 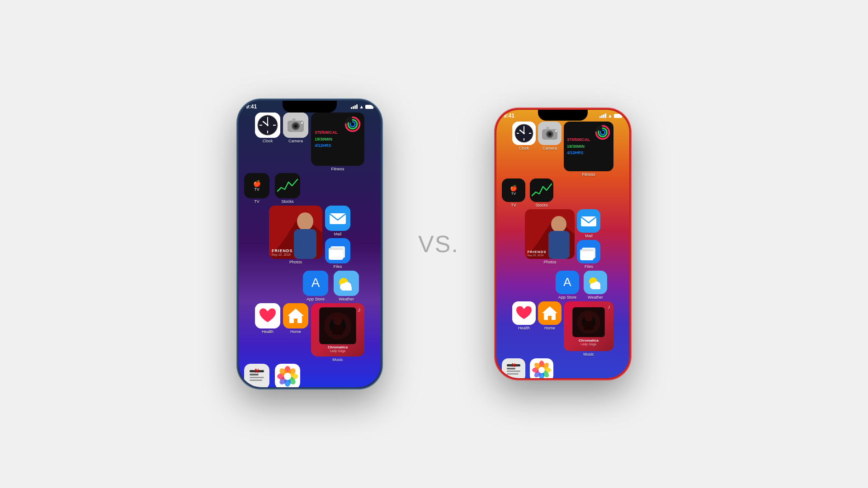 What do you see at coordinates (288, 375) in the screenshot?
I see `photos-icon-img` at bounding box center [288, 375].